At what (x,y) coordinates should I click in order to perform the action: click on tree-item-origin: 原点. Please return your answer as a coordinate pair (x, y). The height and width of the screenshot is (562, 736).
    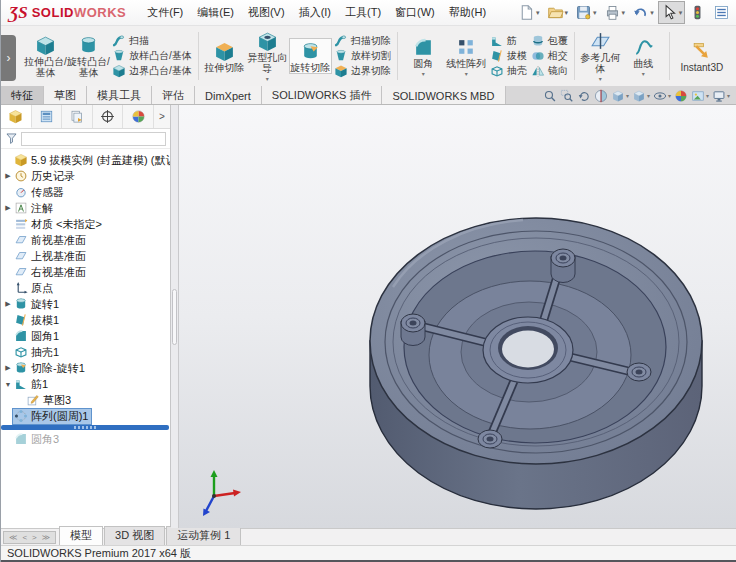
    Looking at the image, I should click on (86, 288).